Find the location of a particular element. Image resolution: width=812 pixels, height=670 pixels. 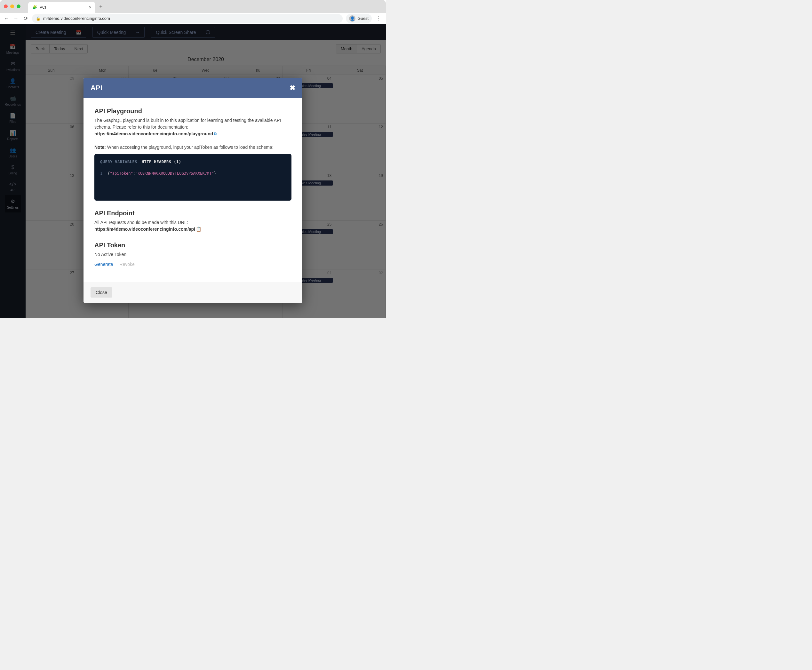

generate-token-link: Generate is located at coordinates (104, 264).